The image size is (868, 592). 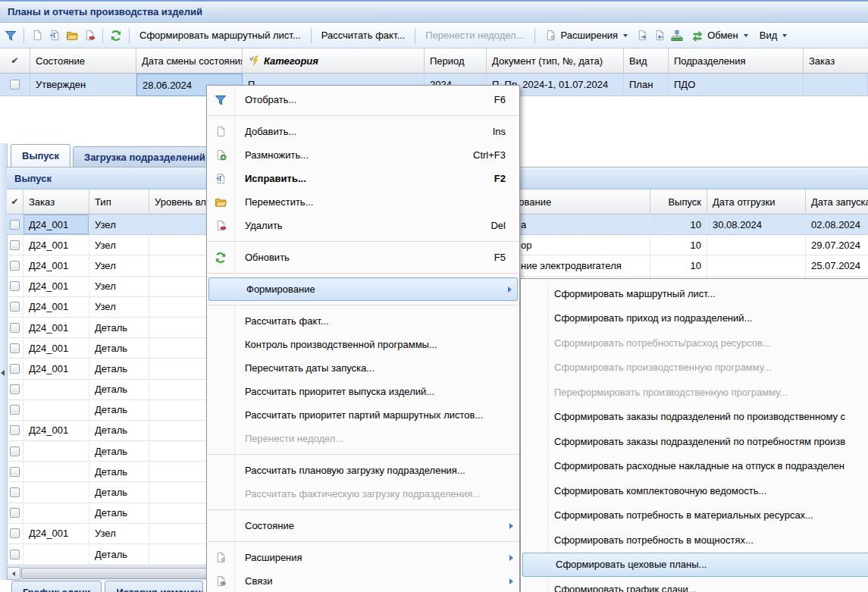 What do you see at coordinates (14, 573) in the screenshot?
I see `scroll-left-button` at bounding box center [14, 573].